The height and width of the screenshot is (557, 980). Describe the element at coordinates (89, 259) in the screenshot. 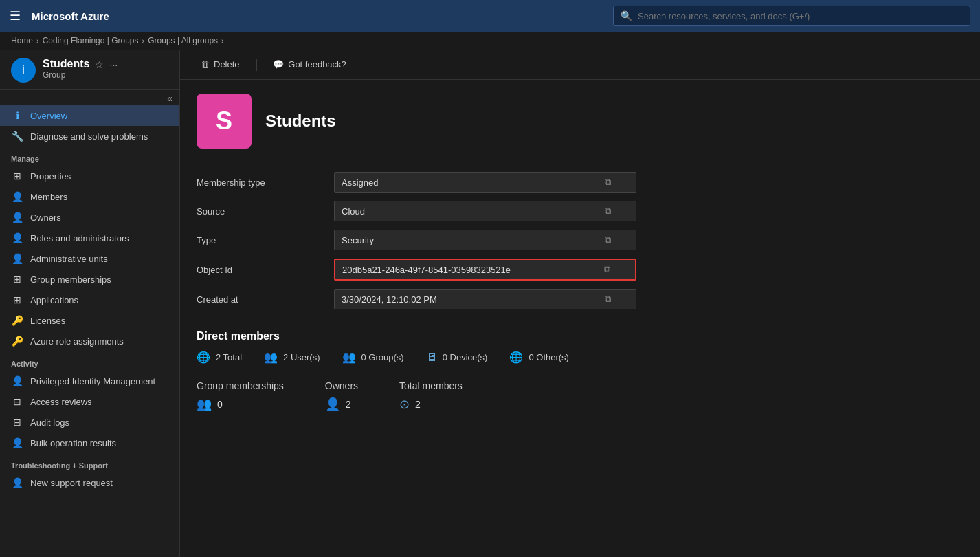

I see `sidebar-item-administrative-units: 👤 Administrative units` at that location.